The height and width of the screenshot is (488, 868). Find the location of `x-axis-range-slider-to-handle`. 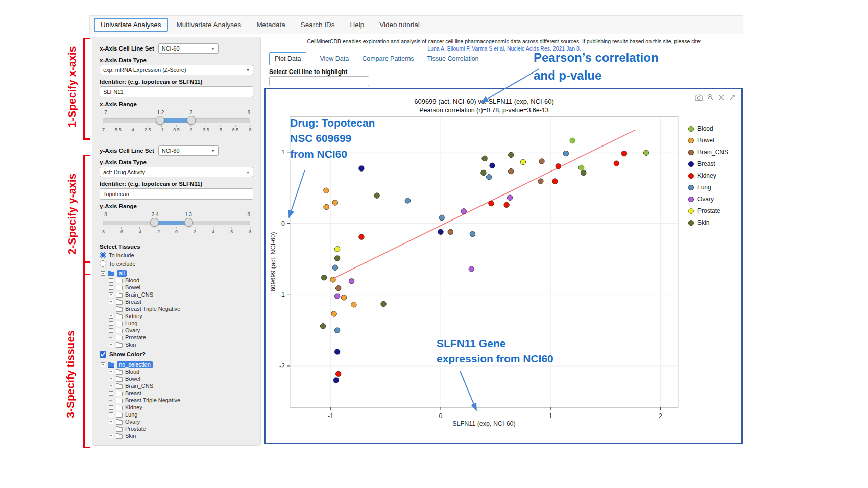

x-axis-range-slider-to-handle is located at coordinates (191, 120).